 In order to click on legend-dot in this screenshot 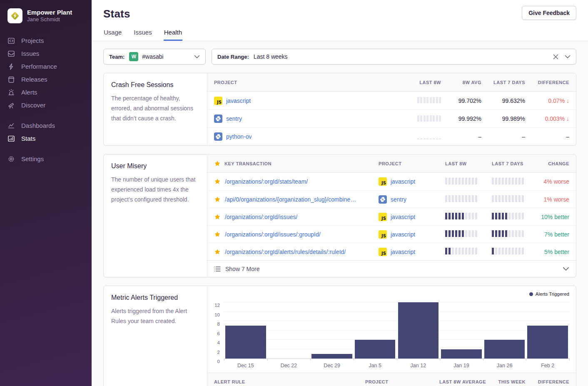, I will do `click(531, 294)`.